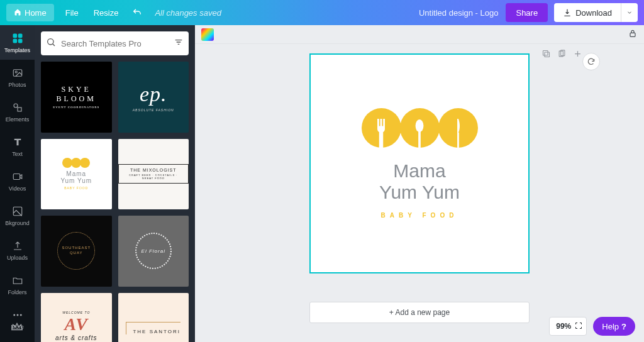 The height and width of the screenshot is (342, 644). I want to click on home-button: Home, so click(30, 13).